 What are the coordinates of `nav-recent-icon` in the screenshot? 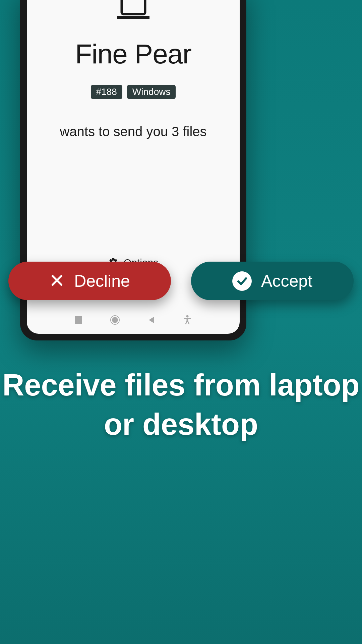 It's located at (78, 321).